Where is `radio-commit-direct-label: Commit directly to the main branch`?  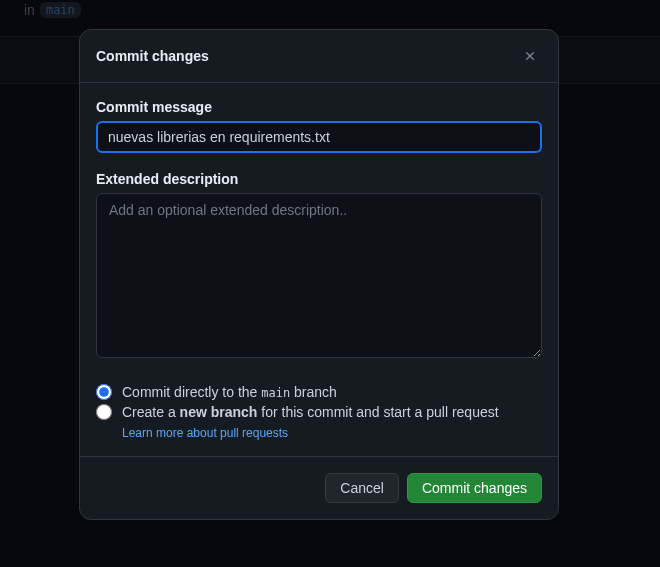 radio-commit-direct-label: Commit directly to the main branch is located at coordinates (230, 392).